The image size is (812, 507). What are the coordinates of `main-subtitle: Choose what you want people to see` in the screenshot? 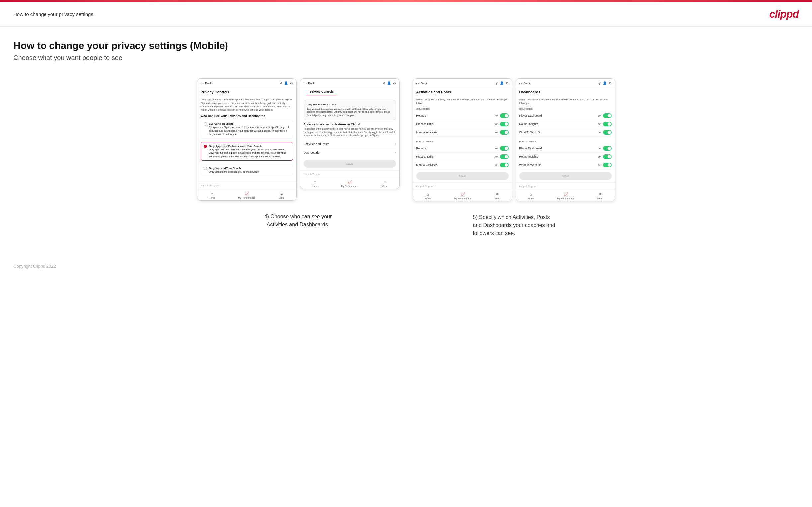 It's located at (406, 58).